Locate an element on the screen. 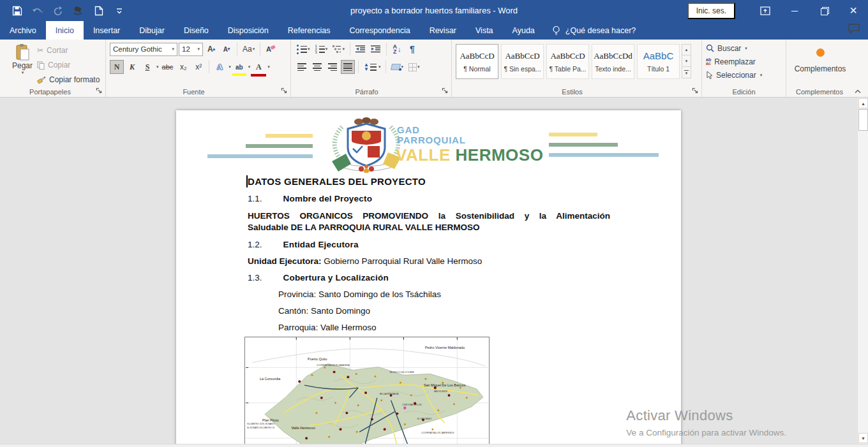 The image size is (868, 447). styles-scroll-up-icon: ▲ is located at coordinates (687, 50).